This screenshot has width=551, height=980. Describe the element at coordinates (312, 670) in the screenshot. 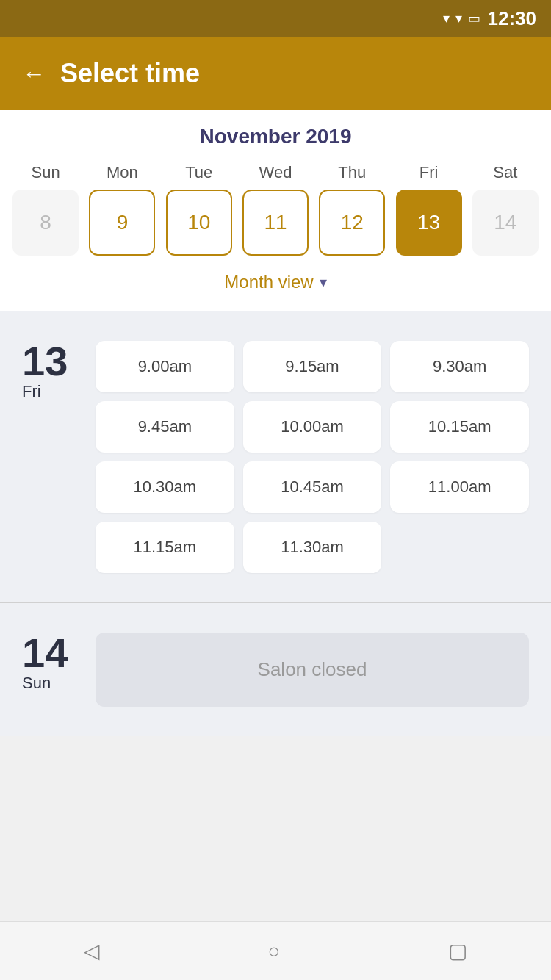

I see `salon-closed-message: Salon closed` at that location.